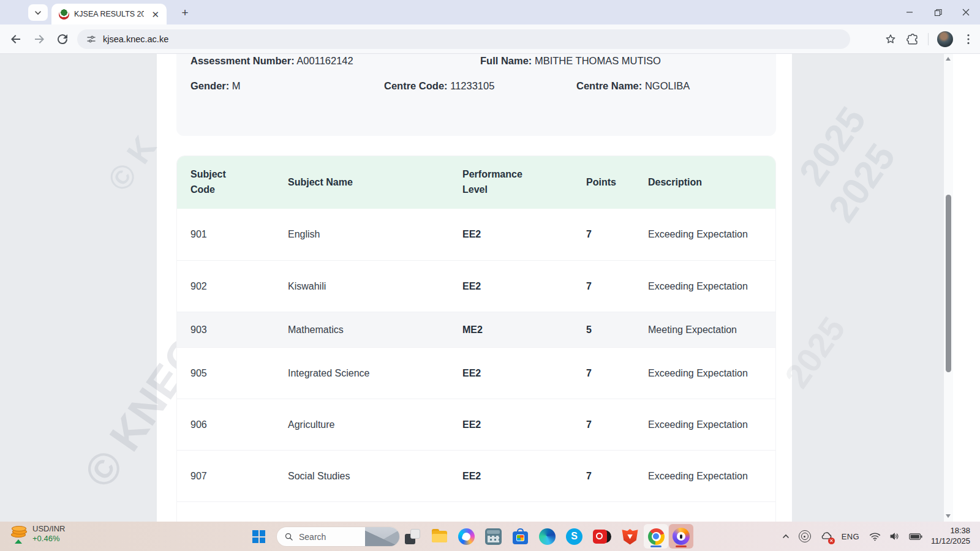 The image size is (980, 551). Describe the element at coordinates (575, 536) in the screenshot. I see `skype-icon: S` at that location.